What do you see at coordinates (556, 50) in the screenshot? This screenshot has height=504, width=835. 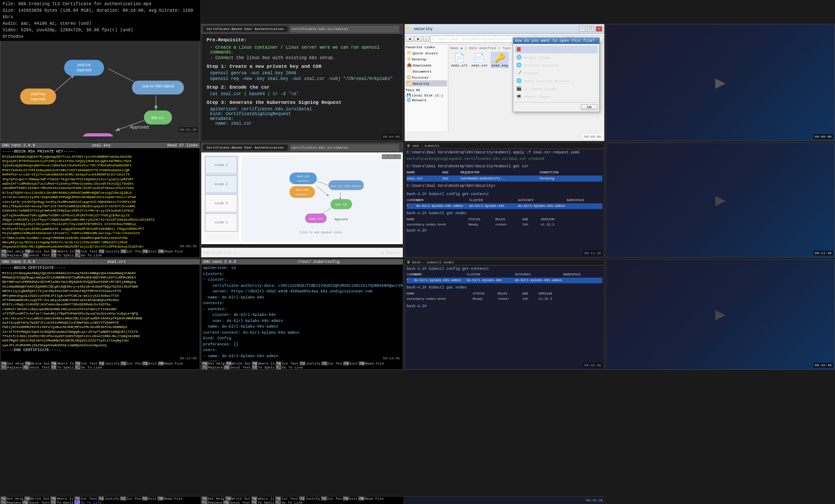 I see `dialog-item-adobe: 📕 Adobe Acrobat Reader DC` at bounding box center [556, 50].